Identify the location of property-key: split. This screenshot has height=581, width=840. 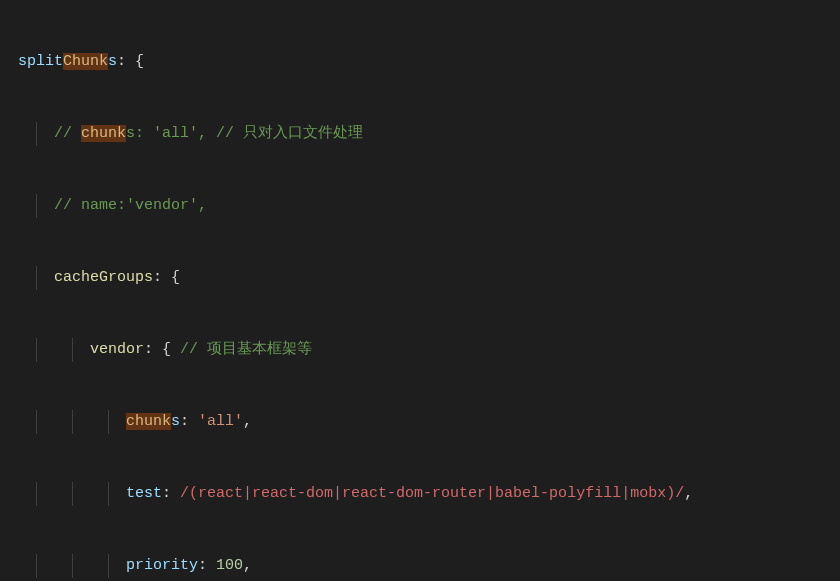
(40, 62).